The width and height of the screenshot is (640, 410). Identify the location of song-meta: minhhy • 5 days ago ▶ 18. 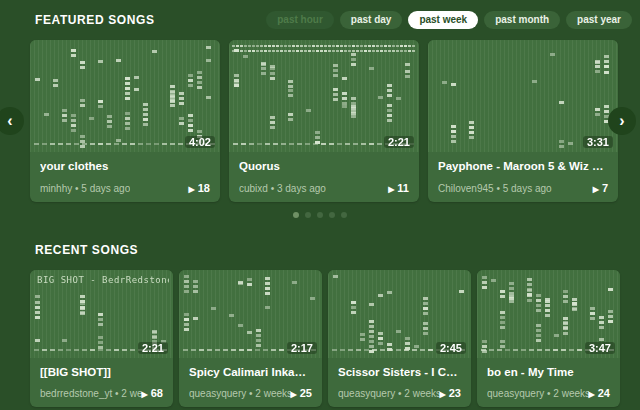
(125, 188).